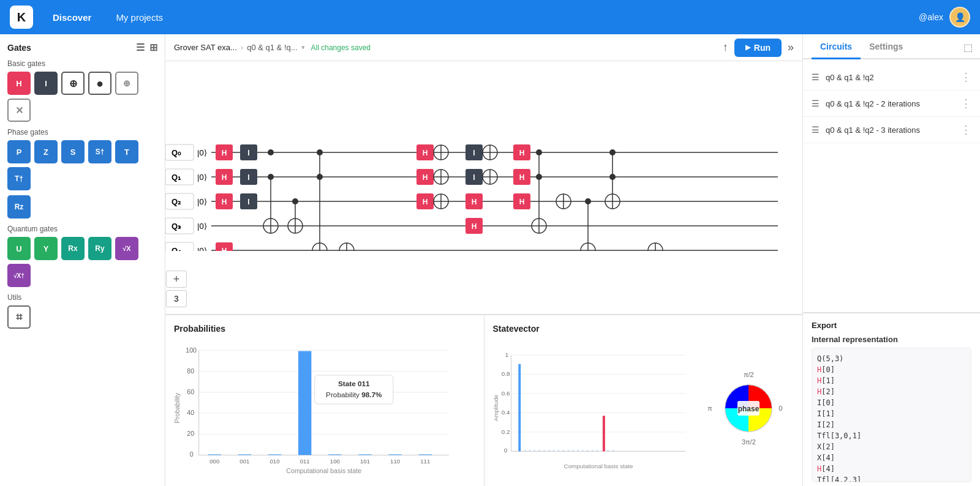  What do you see at coordinates (73, 152) in the screenshot?
I see `gate-s: S` at bounding box center [73, 152].